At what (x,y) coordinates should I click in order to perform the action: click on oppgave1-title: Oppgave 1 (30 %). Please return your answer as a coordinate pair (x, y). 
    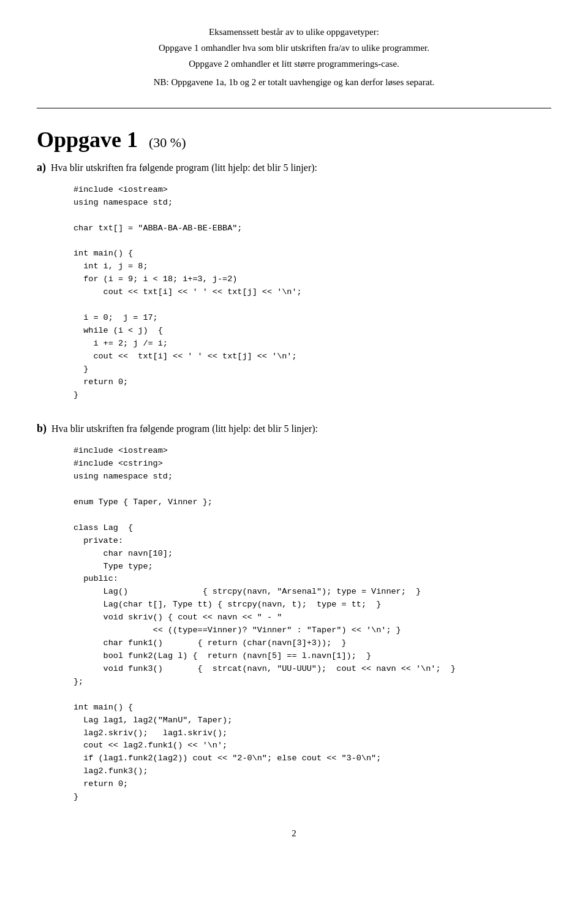
    Looking at the image, I should click on (294, 140).